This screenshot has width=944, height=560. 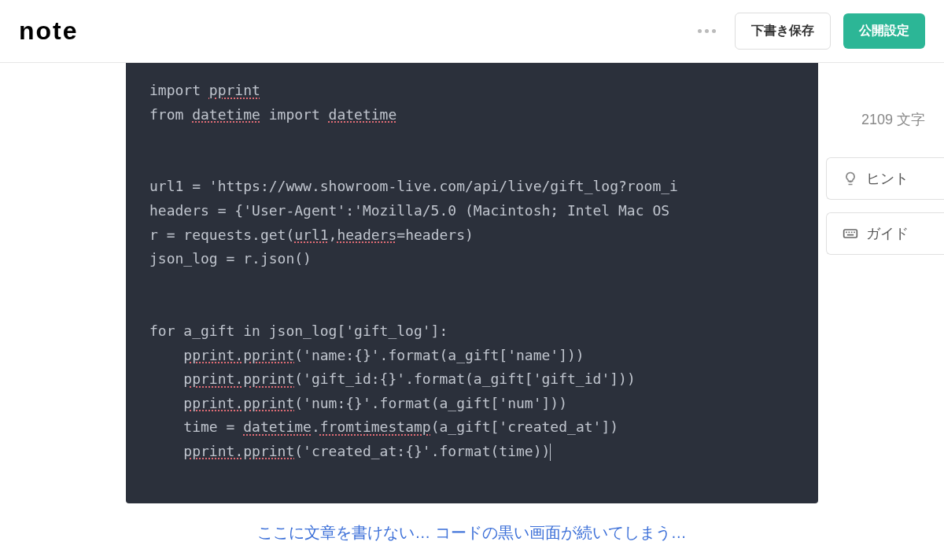 I want to click on logo: note, so click(x=49, y=31).